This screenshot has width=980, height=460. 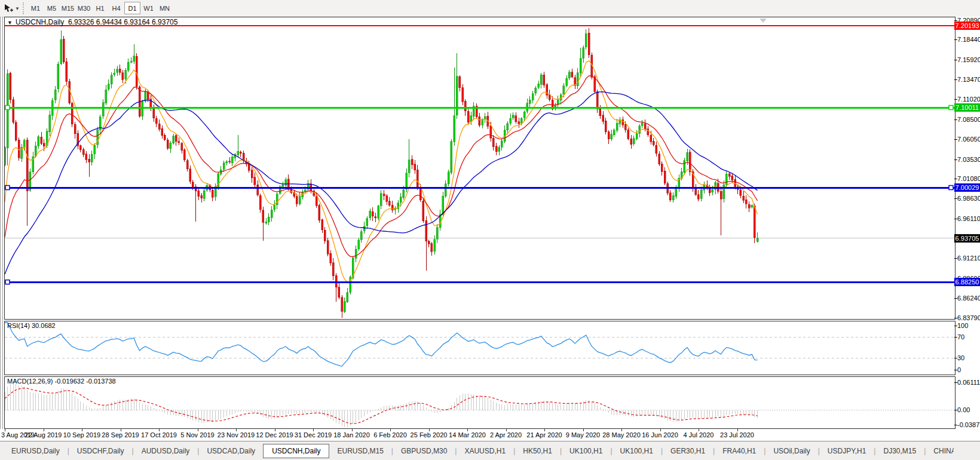 What do you see at coordinates (967, 108) in the screenshot?
I see `price-level-label: 7.10011` at bounding box center [967, 108].